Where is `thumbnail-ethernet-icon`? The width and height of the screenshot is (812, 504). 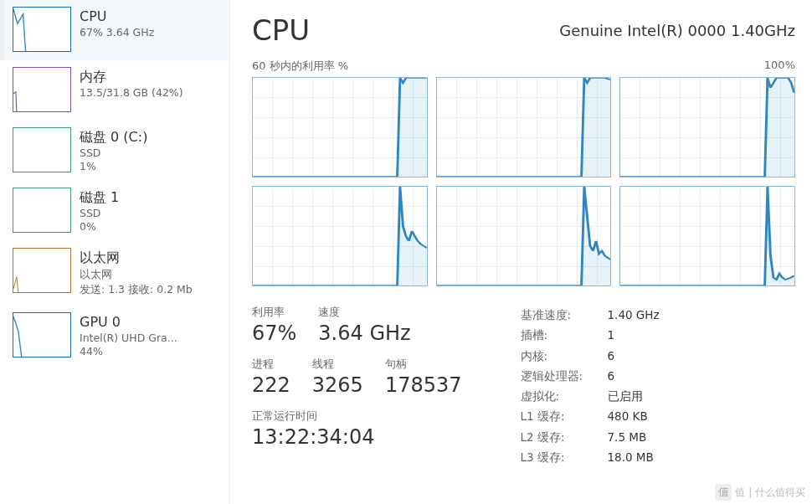
thumbnail-ethernet-icon is located at coordinates (42, 270).